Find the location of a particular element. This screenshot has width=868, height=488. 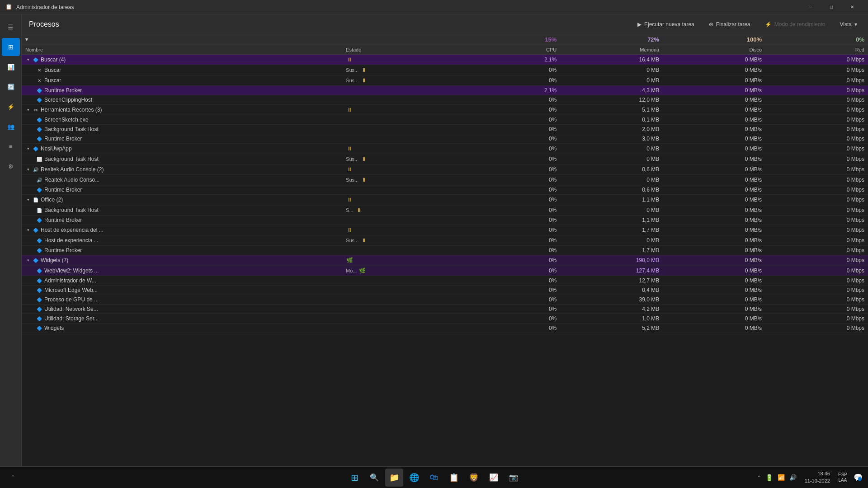

net-usage-header: 0% is located at coordinates (816, 40).